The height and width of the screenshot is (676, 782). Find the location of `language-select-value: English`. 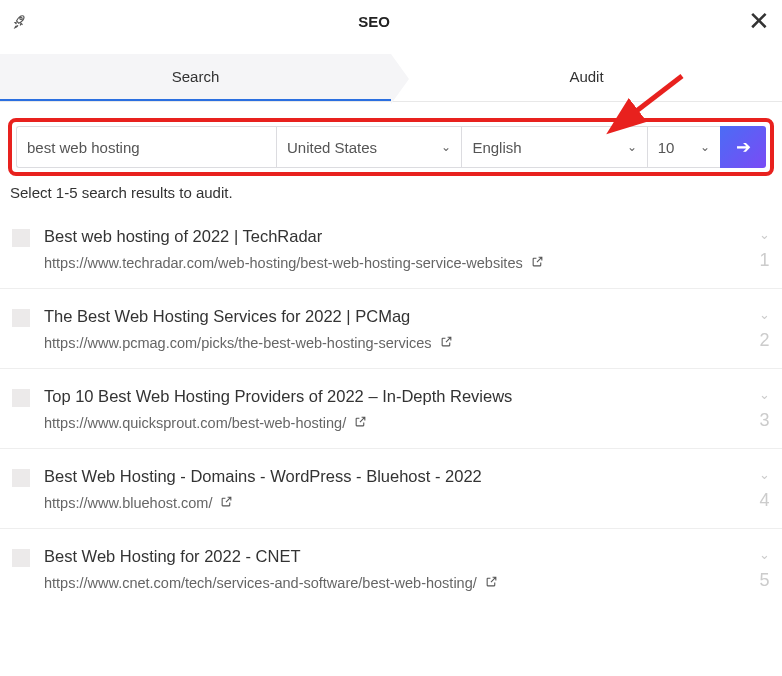

language-select-value: English is located at coordinates (496, 148).